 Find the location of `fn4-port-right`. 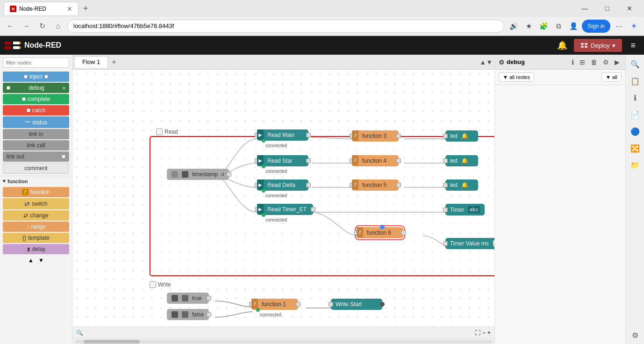

fn4-port-right is located at coordinates (399, 161).